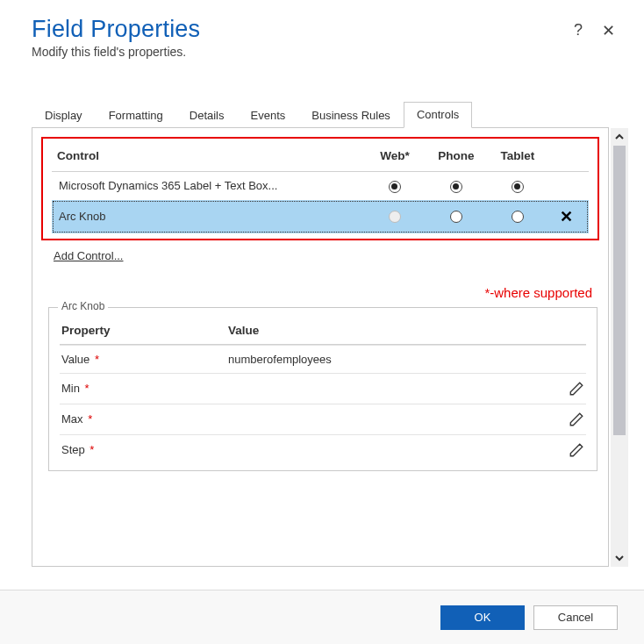  Describe the element at coordinates (312, 293) in the screenshot. I see `footnote-where-supported: *-where supported` at that location.